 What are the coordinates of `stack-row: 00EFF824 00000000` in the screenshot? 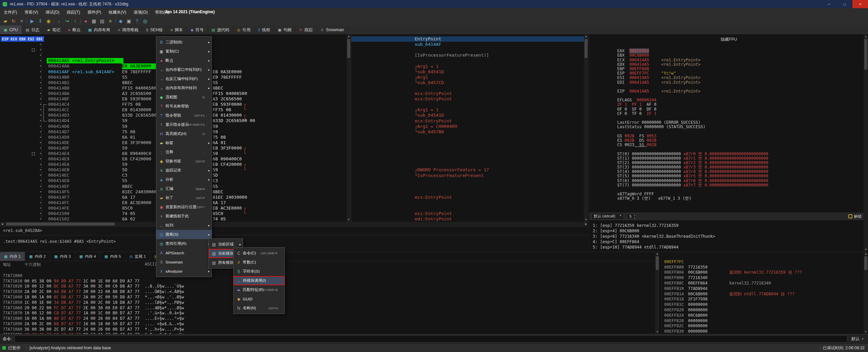 It's located at (765, 310).